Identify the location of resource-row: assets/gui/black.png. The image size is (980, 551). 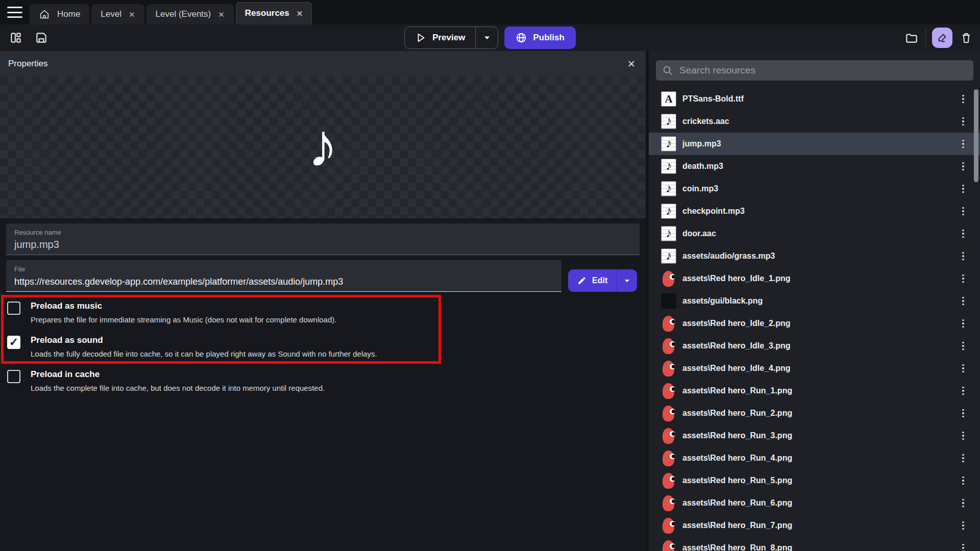
(815, 301).